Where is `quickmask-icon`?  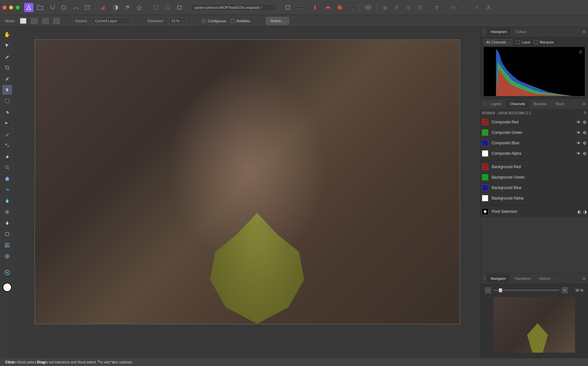 quickmask-icon is located at coordinates (288, 8).